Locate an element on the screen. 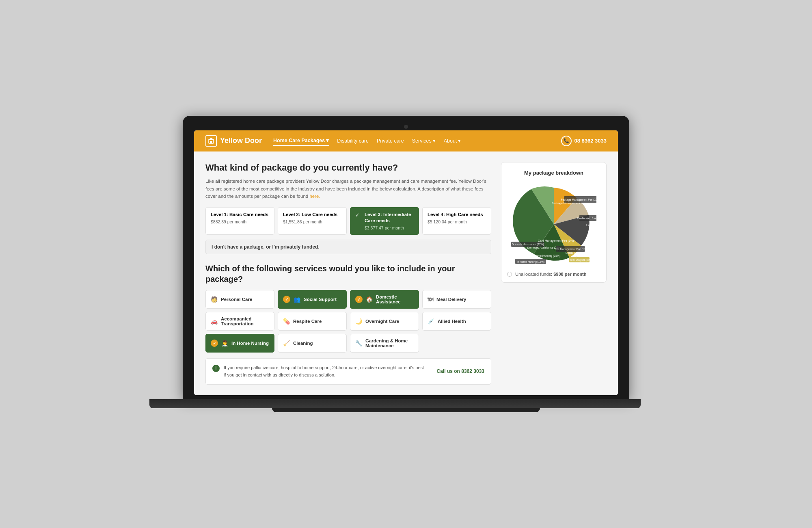 Image resolution: width=812 pixels, height=528 pixels. unallocated-label: Unallocated funds: $908 per month is located at coordinates (551, 274).